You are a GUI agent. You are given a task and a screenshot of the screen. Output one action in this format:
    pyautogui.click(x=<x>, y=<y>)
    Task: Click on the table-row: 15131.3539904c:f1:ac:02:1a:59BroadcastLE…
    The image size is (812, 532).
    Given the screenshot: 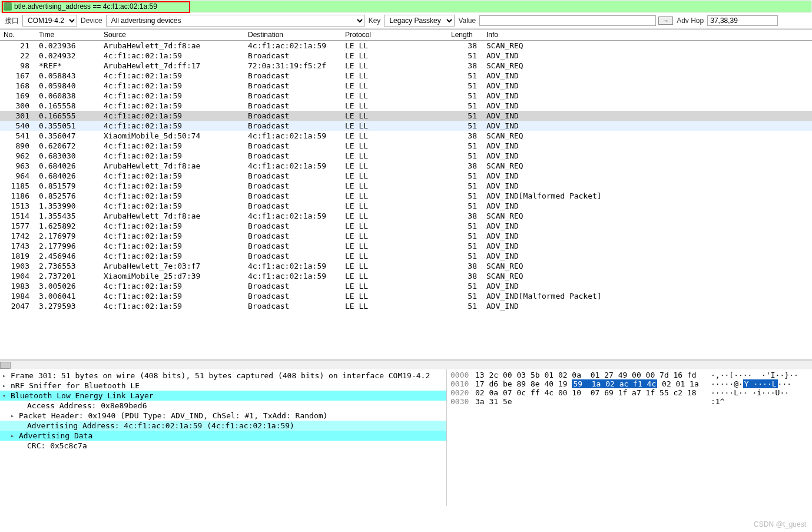 What is the action you would take?
    pyautogui.click(x=406, y=206)
    